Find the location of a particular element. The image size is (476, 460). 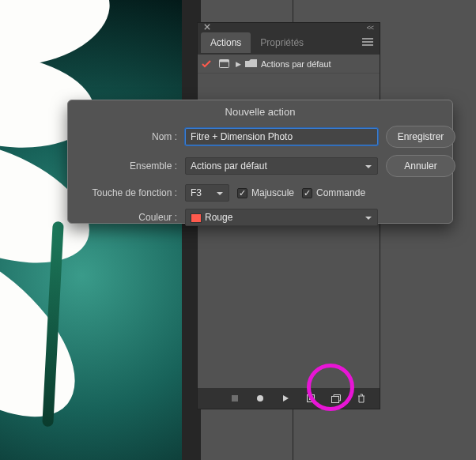

row-expand-chevron: ▶ is located at coordinates (238, 63).